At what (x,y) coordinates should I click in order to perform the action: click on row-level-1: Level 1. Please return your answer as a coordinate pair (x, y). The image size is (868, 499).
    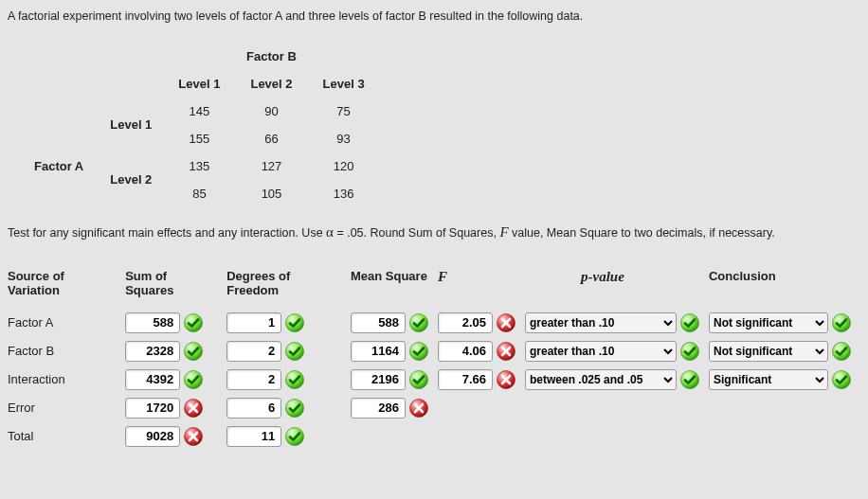
    Looking at the image, I should click on (129, 125).